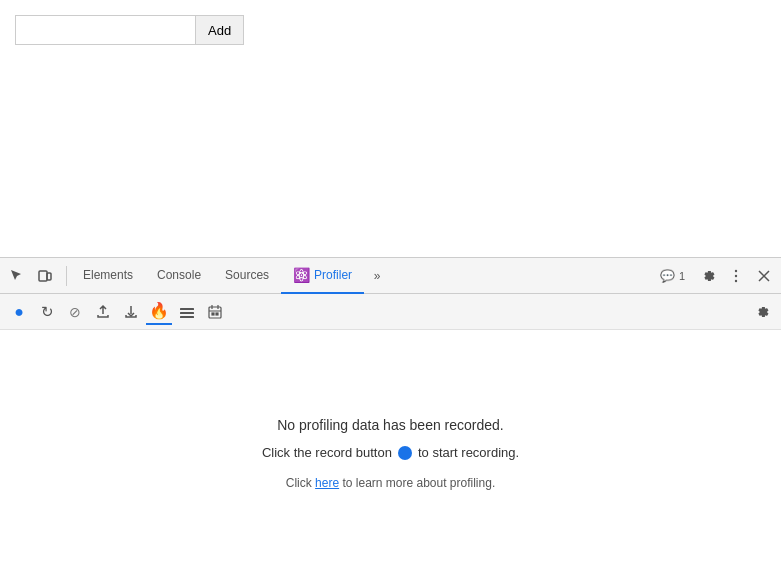  Describe the element at coordinates (377, 276) in the screenshot. I see `more-tabs-button: »` at that location.